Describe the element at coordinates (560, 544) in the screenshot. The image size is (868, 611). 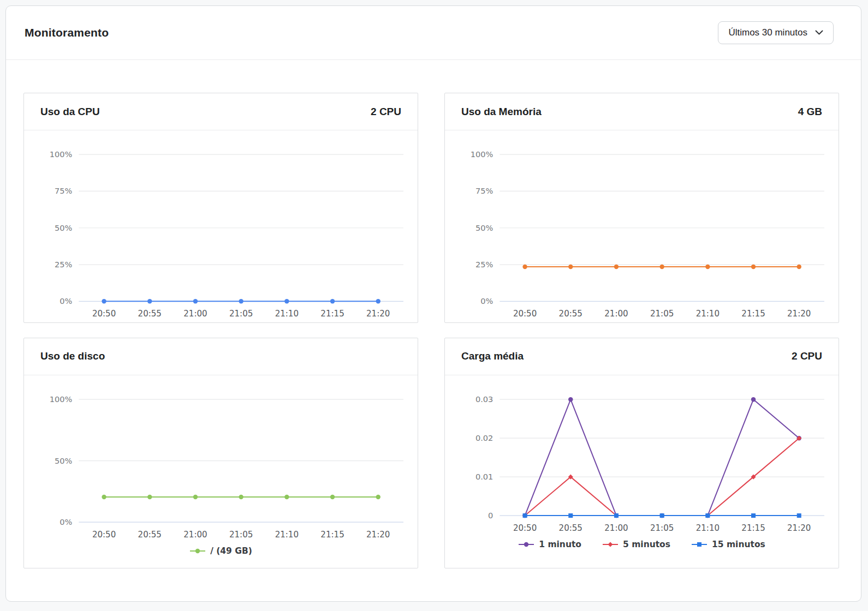
I see `legend-label: 1 minuto` at that location.